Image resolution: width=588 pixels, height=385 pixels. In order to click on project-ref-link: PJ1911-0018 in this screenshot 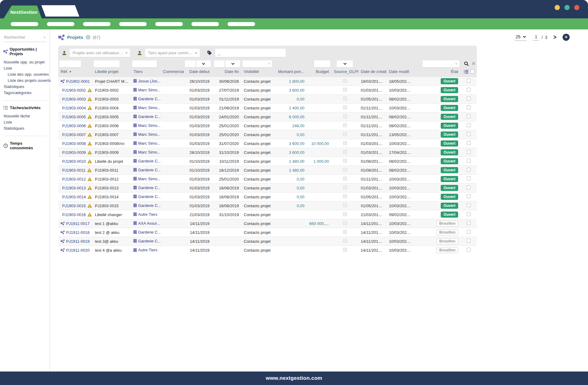, I will do `click(78, 232)`.